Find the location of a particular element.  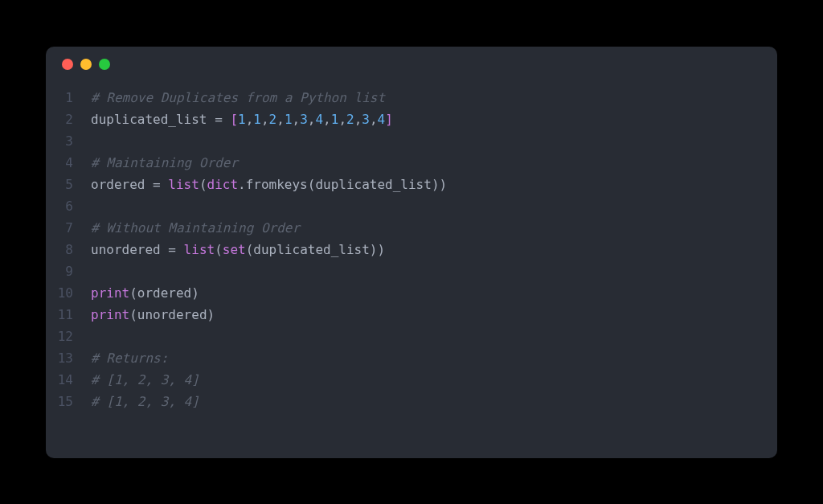

code-line: 2 duplicated_list = [1,1,2,1,3,4,1,2,3,4… is located at coordinates (412, 119).